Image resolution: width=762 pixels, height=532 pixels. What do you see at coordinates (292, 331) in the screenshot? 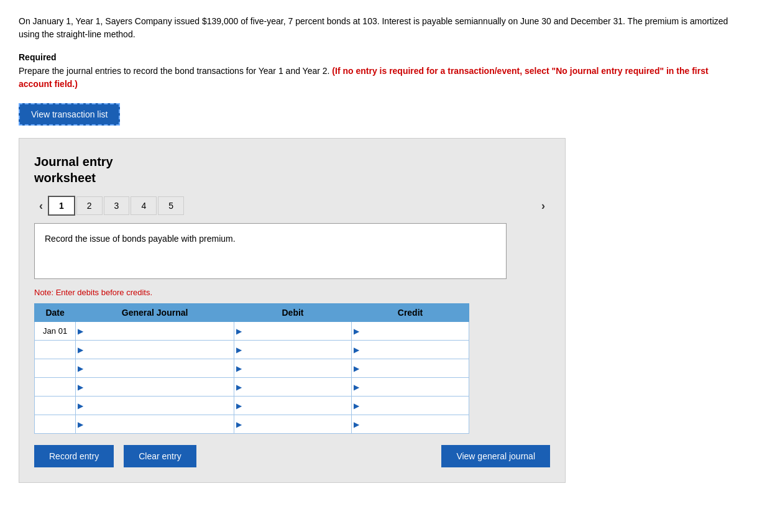
I see `debit-cell-0: ▶` at bounding box center [292, 331].